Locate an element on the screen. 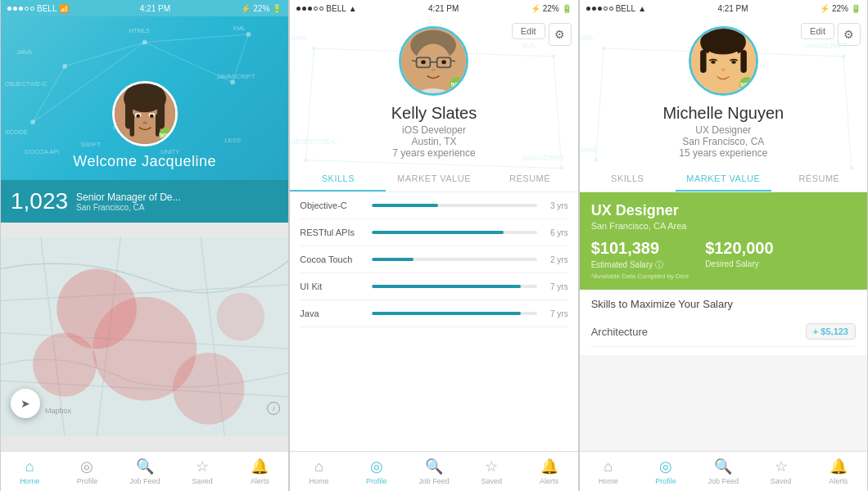 This screenshot has width=868, height=491. svg-text: SWIFT is located at coordinates (91, 144).